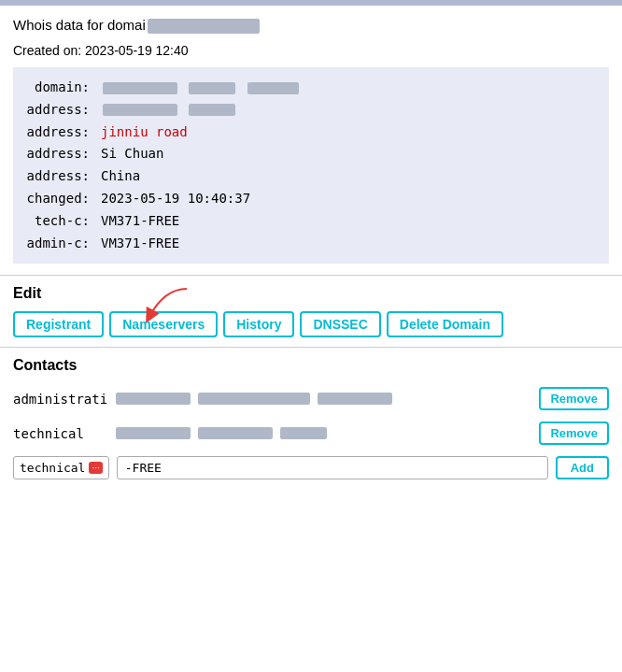 The image size is (622, 672). What do you see at coordinates (311, 365) in the screenshot?
I see `contacts-title: Contacts` at bounding box center [311, 365].